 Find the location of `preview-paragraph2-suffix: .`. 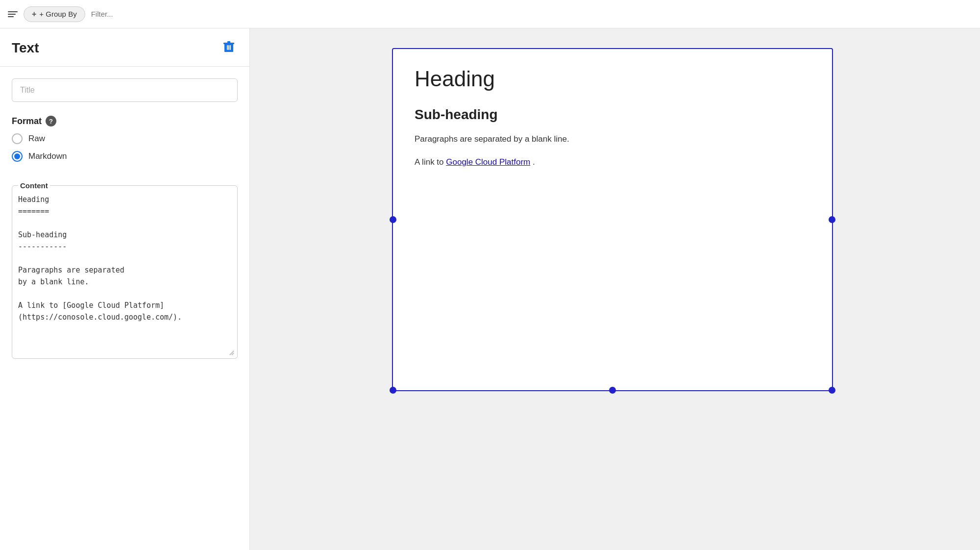

preview-paragraph2-suffix: . is located at coordinates (534, 162).